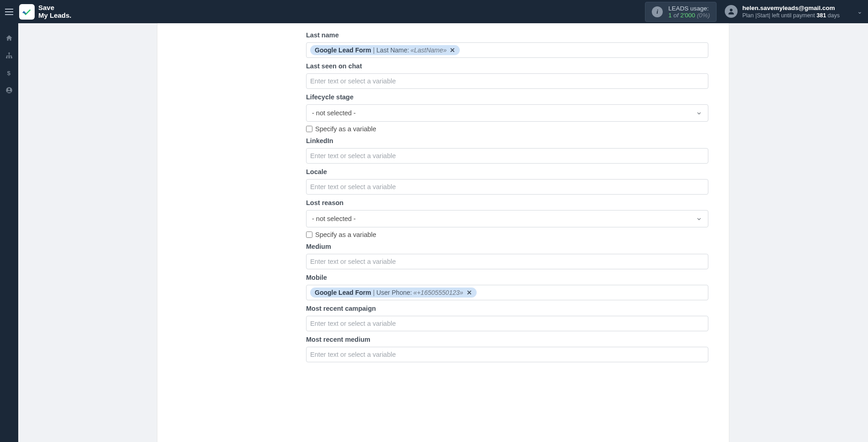  I want to click on usage-pct: (0%), so click(703, 15).